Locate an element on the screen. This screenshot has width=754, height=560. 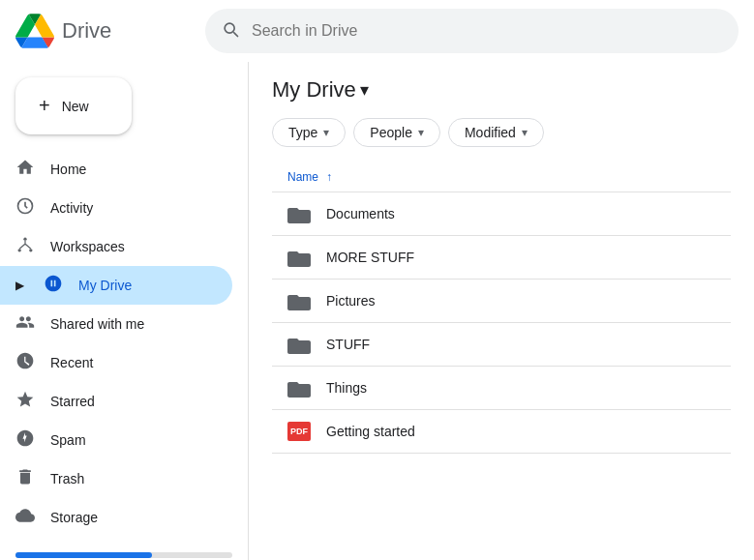
storage-bar-fill is located at coordinates (83, 555).